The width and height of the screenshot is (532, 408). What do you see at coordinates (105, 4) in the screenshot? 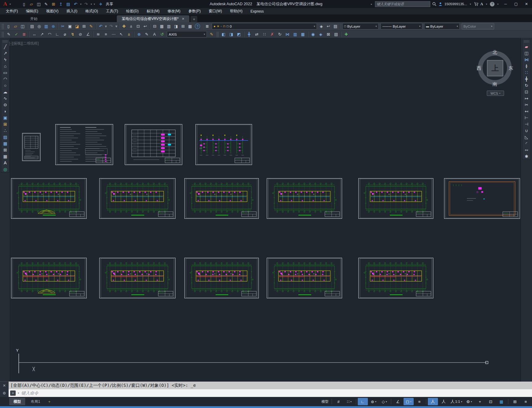
I see `share-button: ✈ 共享` at bounding box center [105, 4].